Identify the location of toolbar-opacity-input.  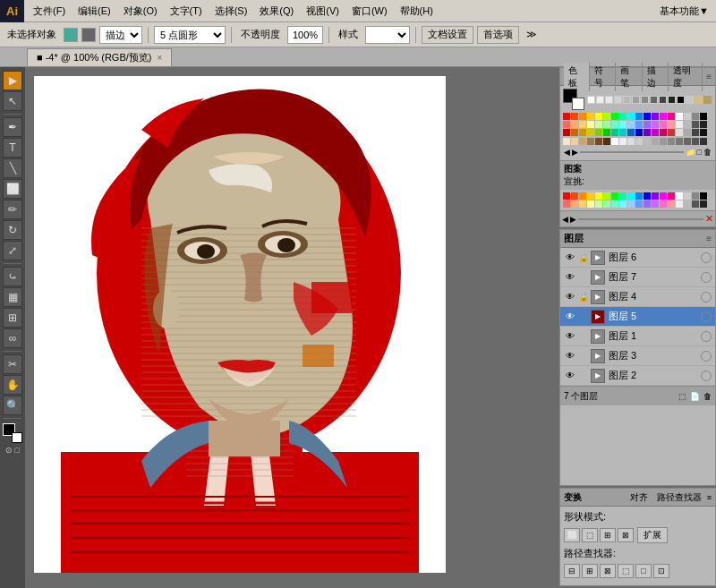
(305, 35).